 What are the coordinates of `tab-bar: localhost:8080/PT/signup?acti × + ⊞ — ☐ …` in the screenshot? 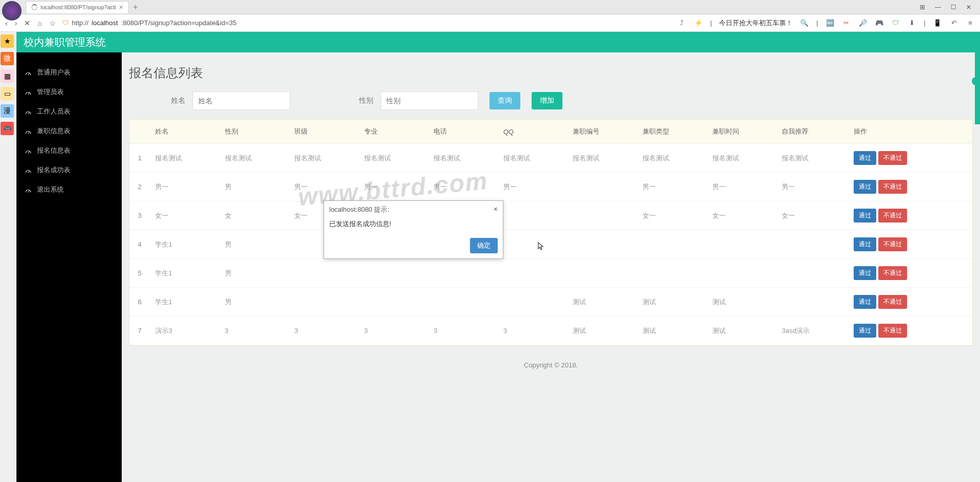 It's located at (490, 7).